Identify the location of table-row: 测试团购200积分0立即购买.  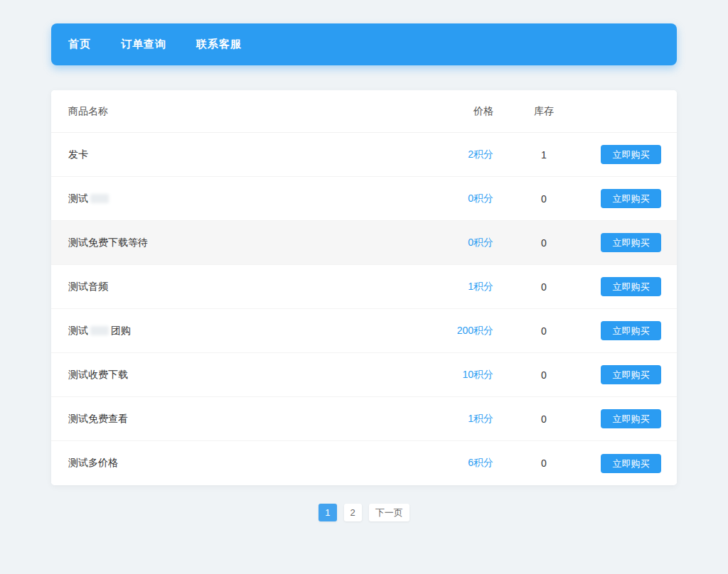
(364, 331).